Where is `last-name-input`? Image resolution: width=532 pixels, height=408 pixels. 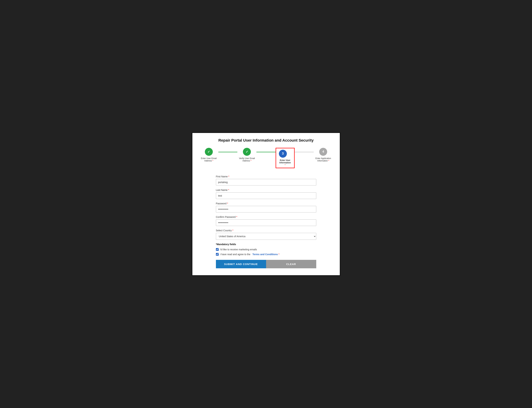 last-name-input is located at coordinates (266, 196).